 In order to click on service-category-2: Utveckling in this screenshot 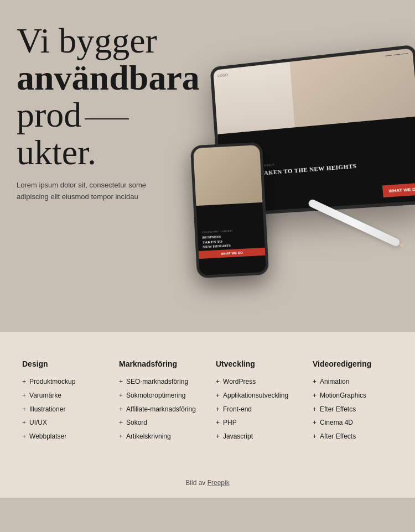, I will do `click(256, 364)`.